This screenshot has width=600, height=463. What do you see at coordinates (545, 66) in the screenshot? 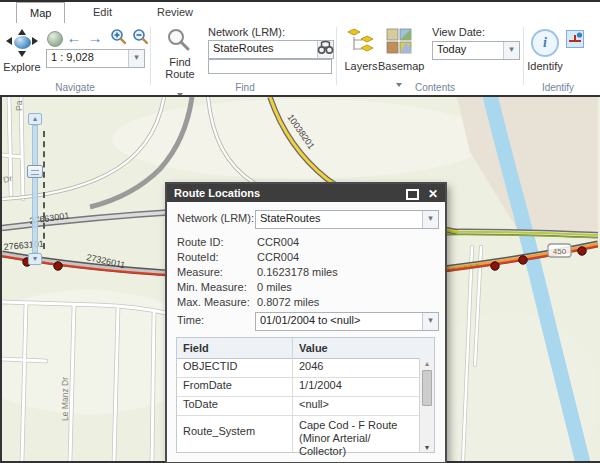
I see `identify-label: Identify` at bounding box center [545, 66].